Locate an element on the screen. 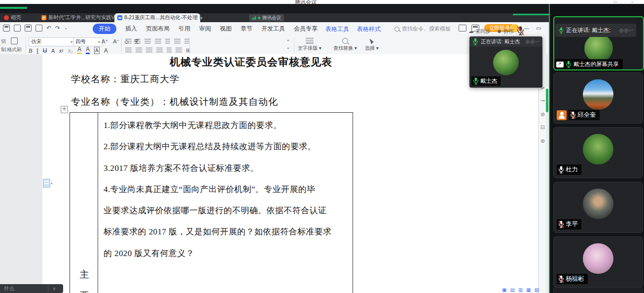 The image size is (644, 293). scrollbar-thumb is located at coordinates (547, 100).